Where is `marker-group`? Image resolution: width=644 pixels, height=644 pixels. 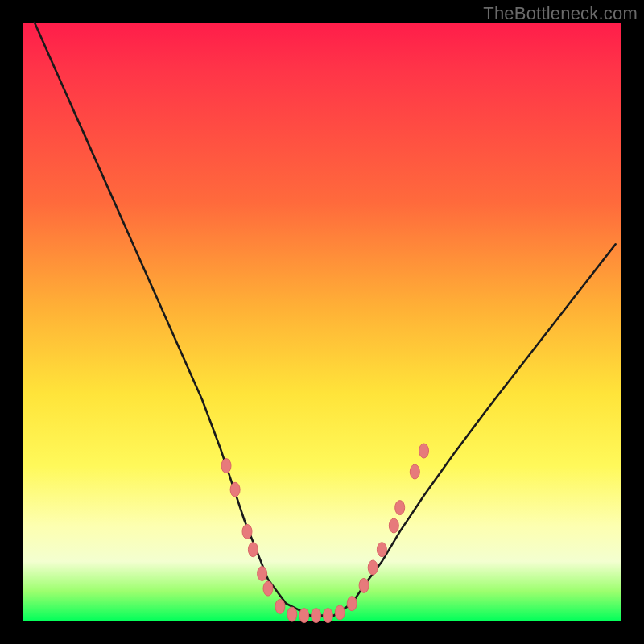 marker-group is located at coordinates (325, 533).